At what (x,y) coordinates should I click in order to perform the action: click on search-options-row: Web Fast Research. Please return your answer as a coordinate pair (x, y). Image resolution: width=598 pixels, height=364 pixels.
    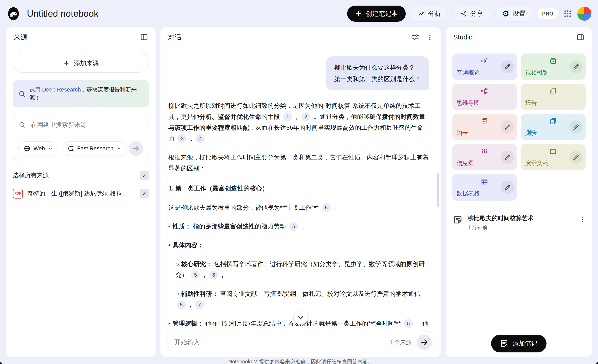
    Looking at the image, I should click on (81, 148).